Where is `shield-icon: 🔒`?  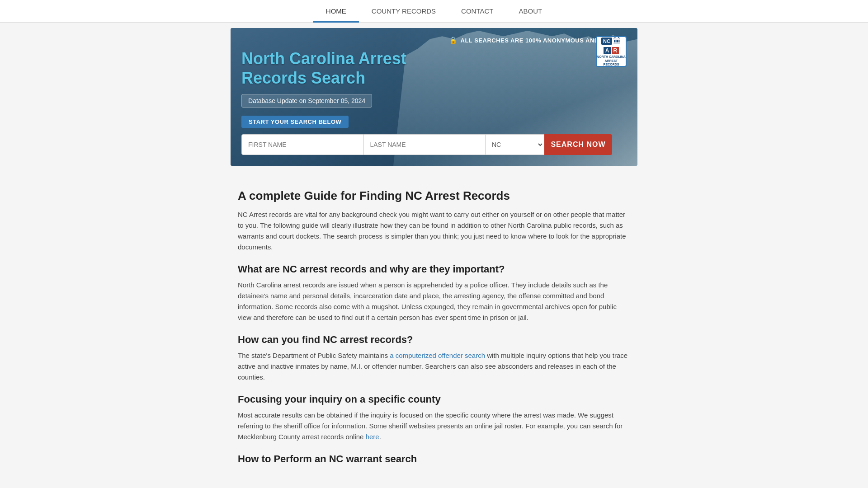
shield-icon: 🔒 is located at coordinates (453, 40).